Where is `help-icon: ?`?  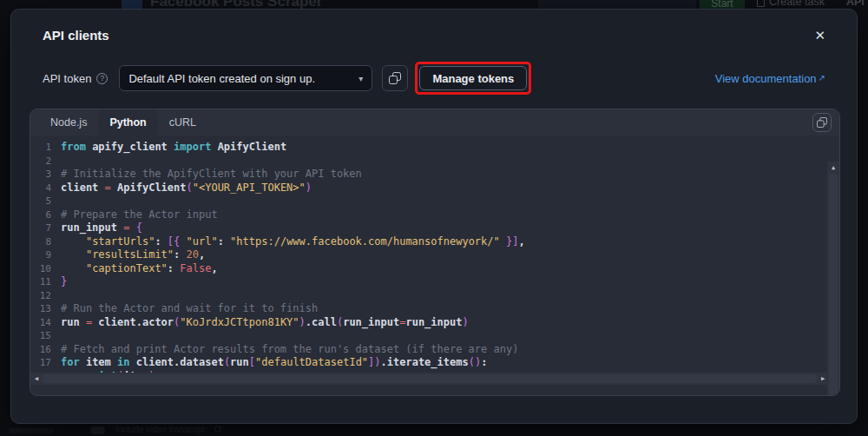
help-icon: ? is located at coordinates (102, 78).